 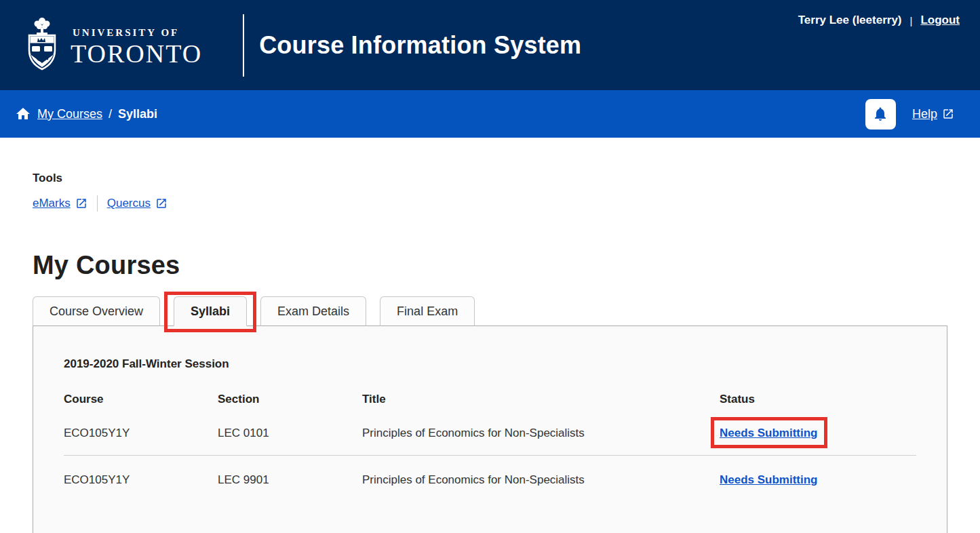 What do you see at coordinates (137, 33) in the screenshot?
I see `logo-line-university-of: UNIVERSITY OF` at bounding box center [137, 33].